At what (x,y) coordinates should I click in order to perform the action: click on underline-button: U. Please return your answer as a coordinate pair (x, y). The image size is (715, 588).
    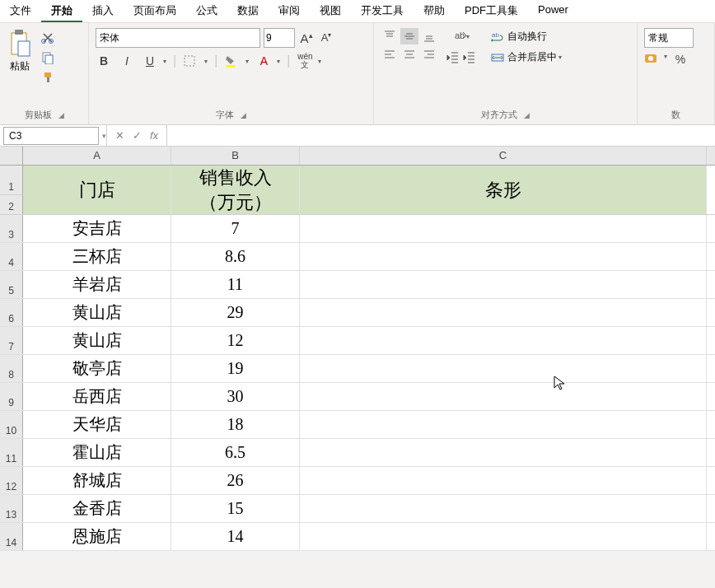
    Looking at the image, I should click on (150, 61).